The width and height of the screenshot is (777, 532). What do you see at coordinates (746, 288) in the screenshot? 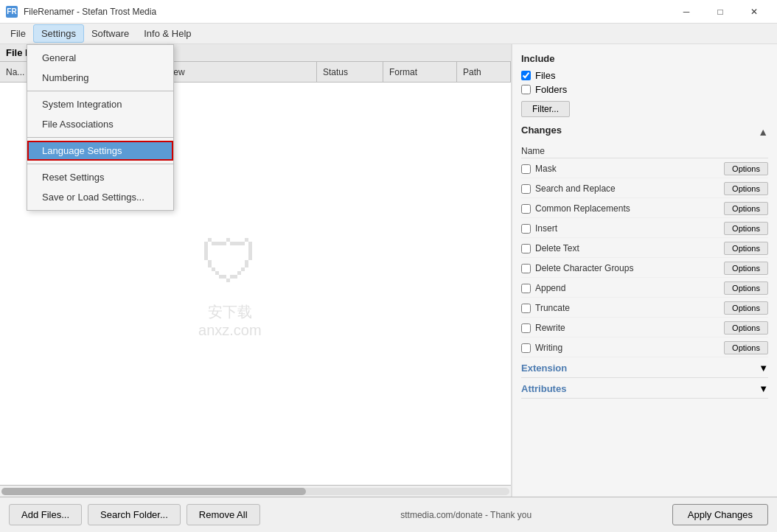
I see `append-options-button: Options` at bounding box center [746, 288].